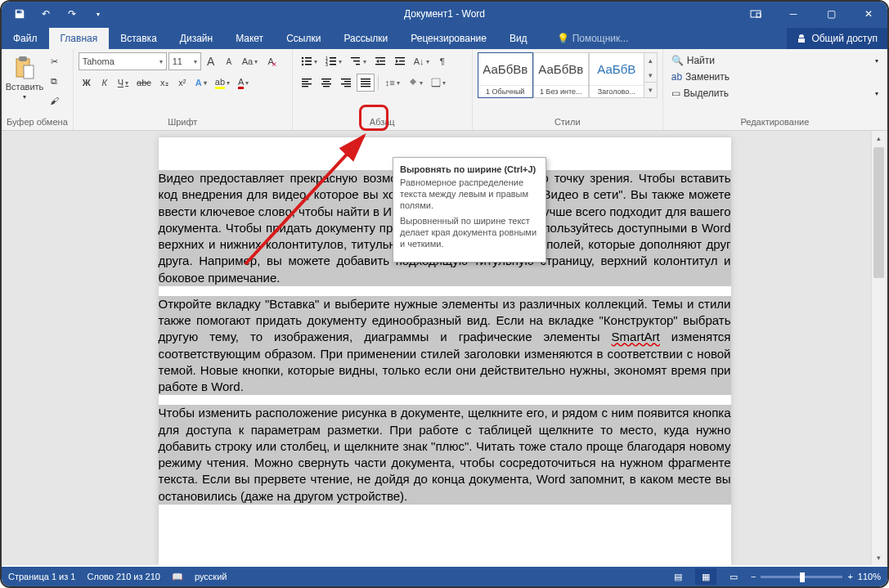 This screenshot has height=588, width=889. Describe the element at coordinates (651, 75) in the screenshot. I see `styles-gallery-more: ▴▾▾` at that location.